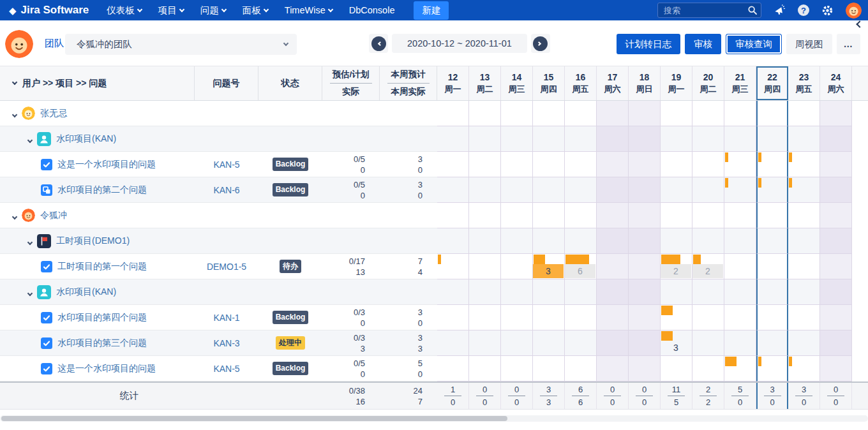  Describe the element at coordinates (255, 10) in the screenshot. I see `nav-menu-面板: 面板` at that location.